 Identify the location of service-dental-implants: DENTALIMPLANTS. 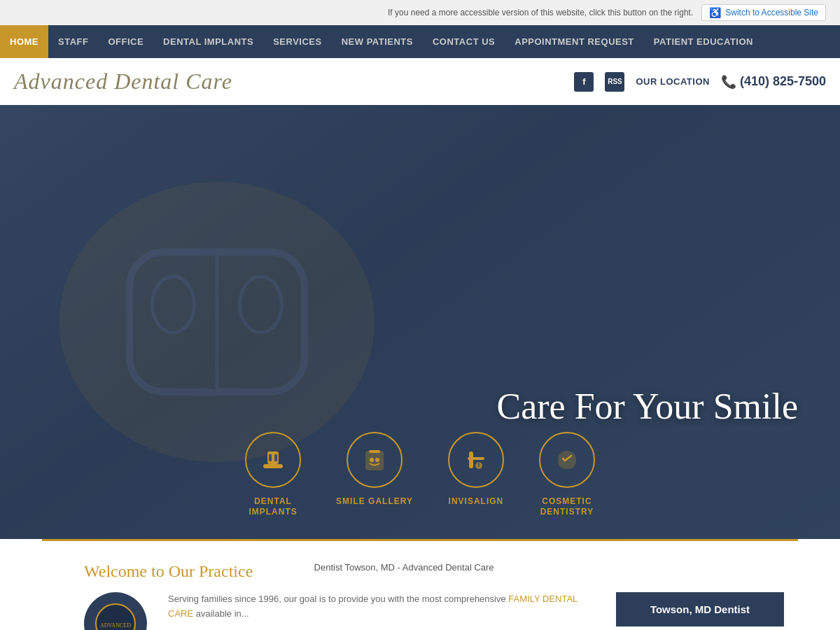
(273, 475).